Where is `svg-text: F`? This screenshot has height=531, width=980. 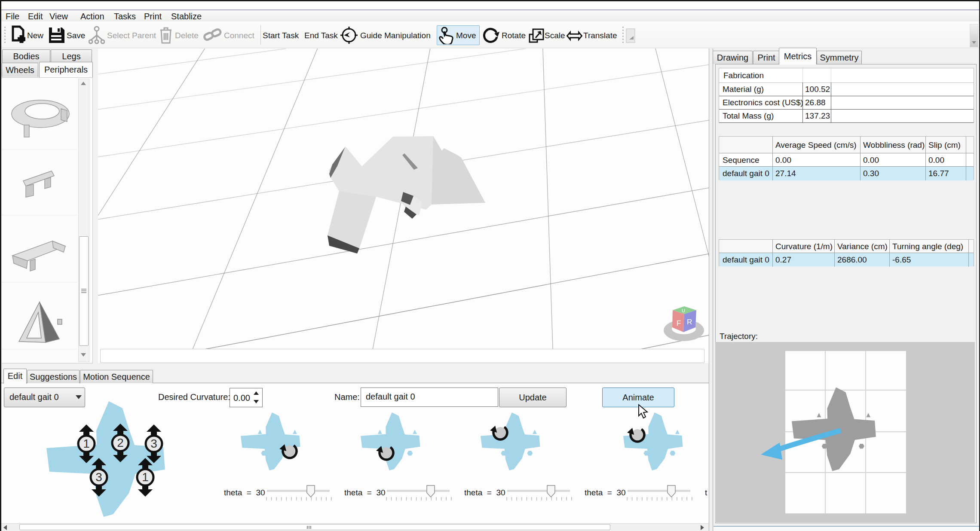
svg-text: F is located at coordinates (679, 323).